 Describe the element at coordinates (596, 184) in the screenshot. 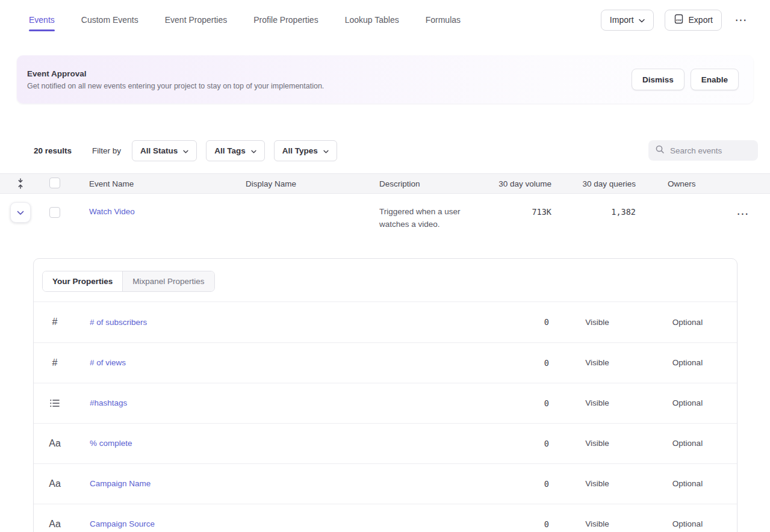

I see `header-queries: 30 day queries` at that location.